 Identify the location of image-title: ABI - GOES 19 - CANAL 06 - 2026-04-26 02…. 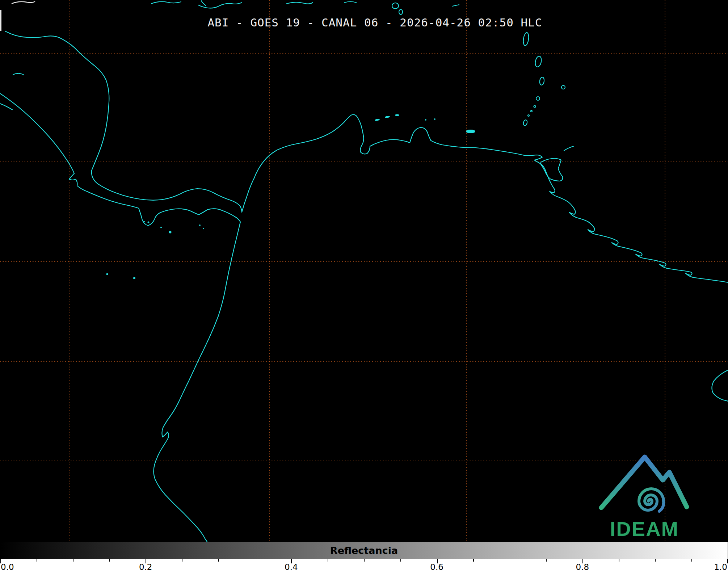
(375, 22).